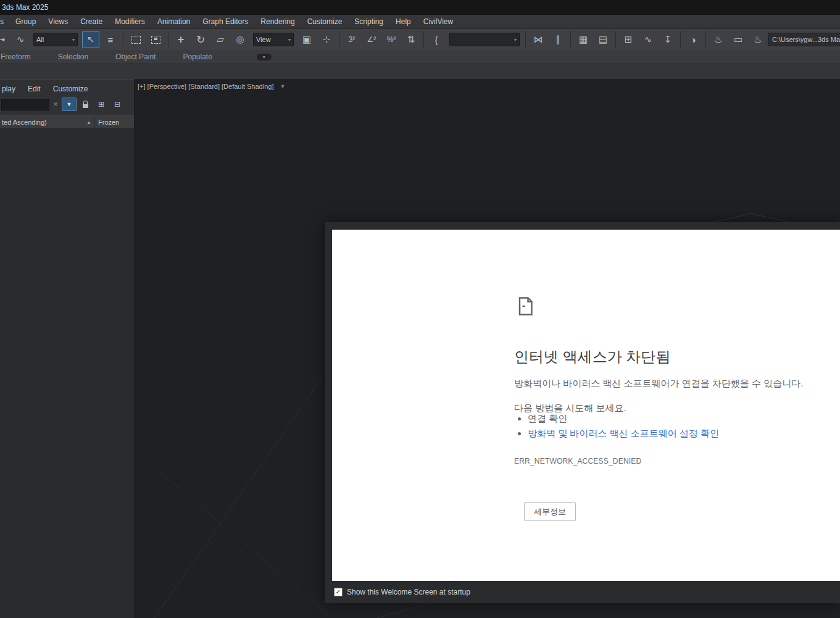  What do you see at coordinates (758, 40) in the screenshot?
I see `render-production-icon: ♨` at bounding box center [758, 40].